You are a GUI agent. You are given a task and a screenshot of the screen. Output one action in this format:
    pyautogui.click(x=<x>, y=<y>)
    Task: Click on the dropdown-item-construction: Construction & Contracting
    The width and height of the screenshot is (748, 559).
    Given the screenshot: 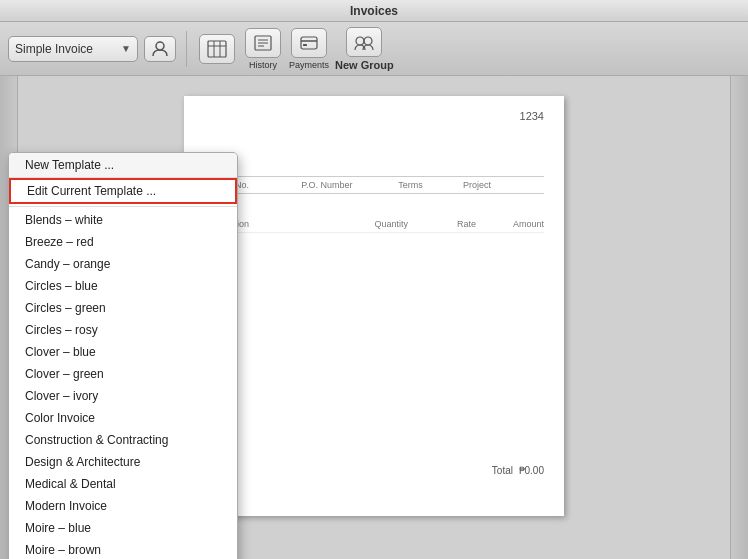 What is the action you would take?
    pyautogui.click(x=123, y=440)
    